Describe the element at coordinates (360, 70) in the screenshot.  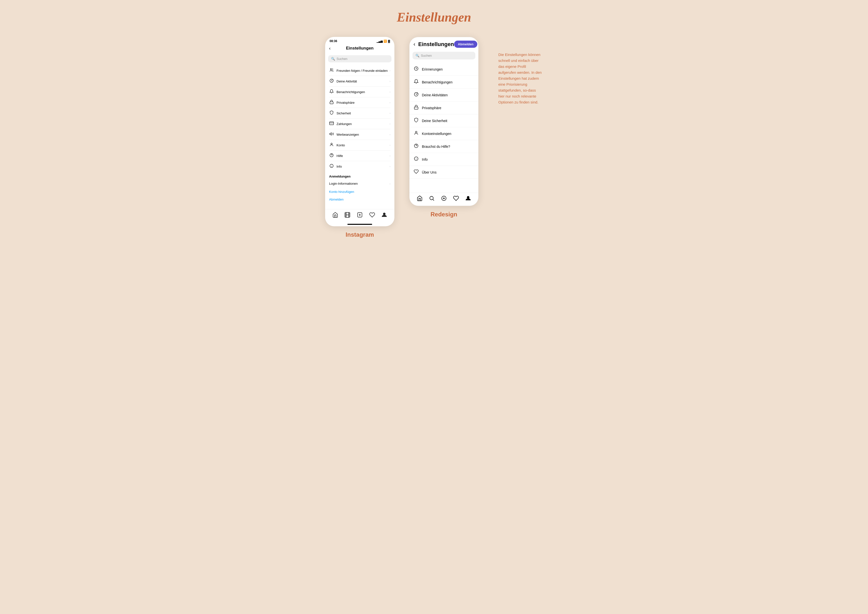
I see `menu-item-friends: Freunden folgen / Freunde einladen ›` at that location.